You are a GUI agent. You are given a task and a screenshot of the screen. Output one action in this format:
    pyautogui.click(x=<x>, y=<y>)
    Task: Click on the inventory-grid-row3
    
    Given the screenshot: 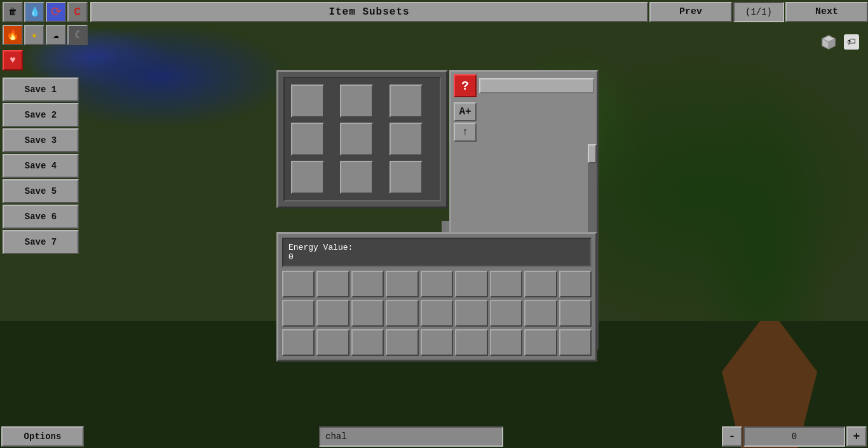 What is the action you would take?
    pyautogui.click(x=437, y=343)
    